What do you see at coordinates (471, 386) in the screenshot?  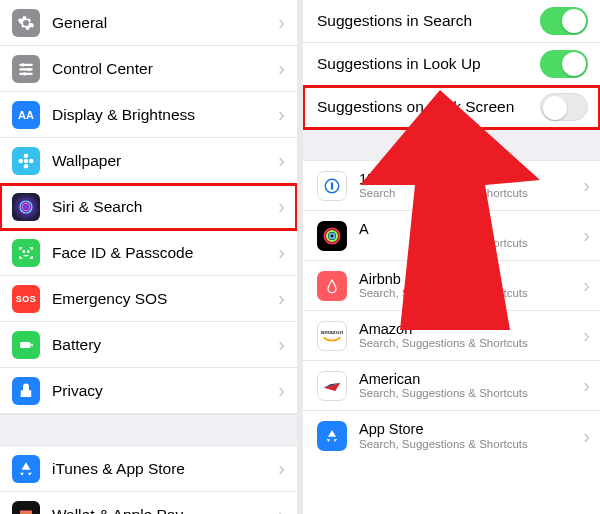 I see `app-text: American Search, Suggestions & Shortcuts` at bounding box center [471, 386].